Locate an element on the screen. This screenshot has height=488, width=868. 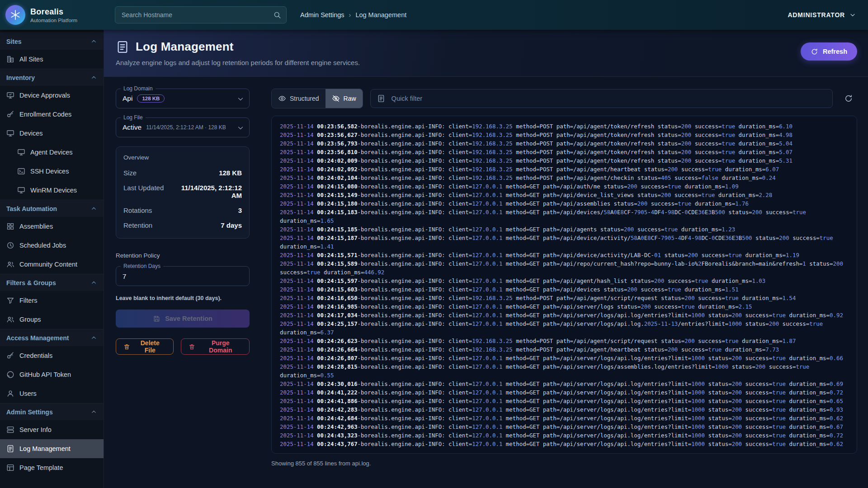
layout-icon is located at coordinates (10, 468).